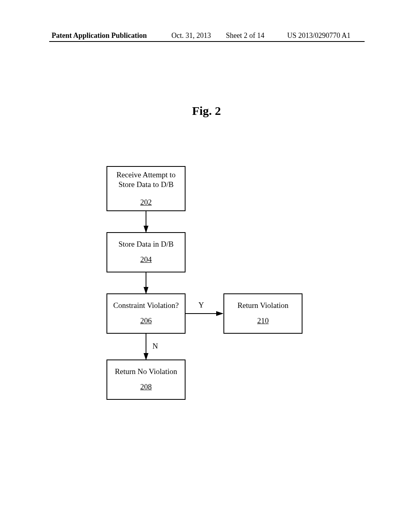 This screenshot has width=413, height=532. Describe the element at coordinates (263, 305) in the screenshot. I see `flow-step-label: Return Violation` at that location.